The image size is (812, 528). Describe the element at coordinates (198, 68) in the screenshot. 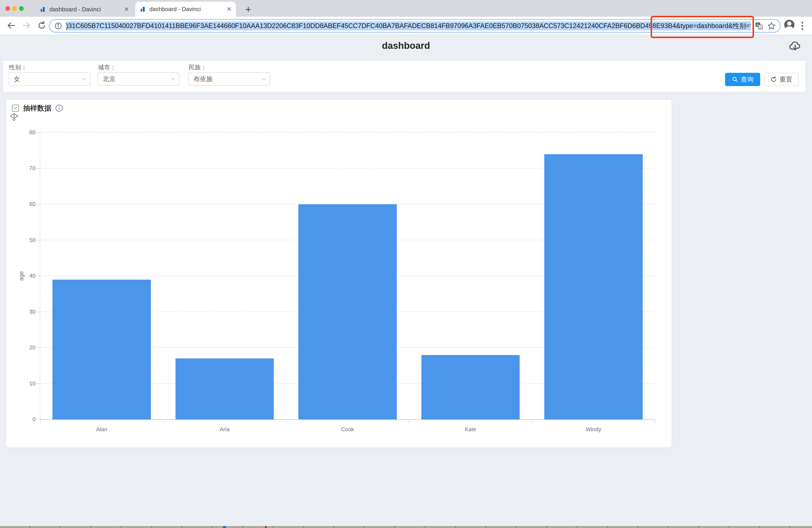

I see `filter-label: 民族：` at that location.